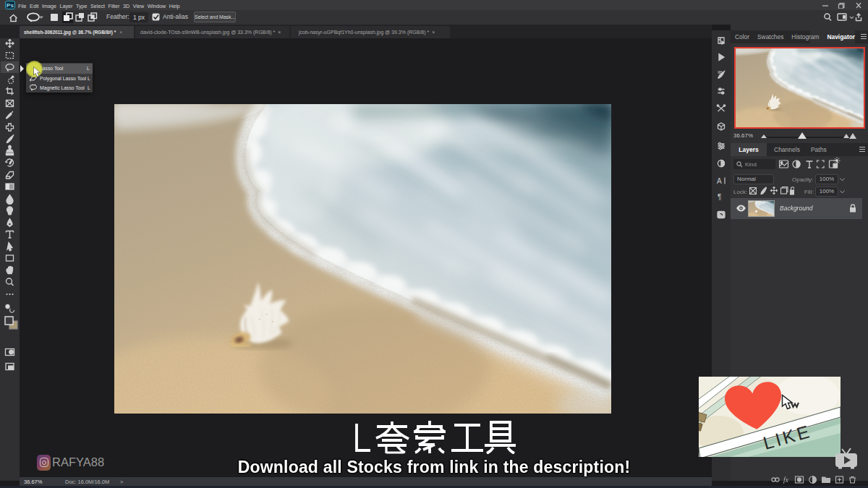 Image resolution: width=868 pixels, height=488 pixels. I want to click on svg-text: fx, so click(786, 480).